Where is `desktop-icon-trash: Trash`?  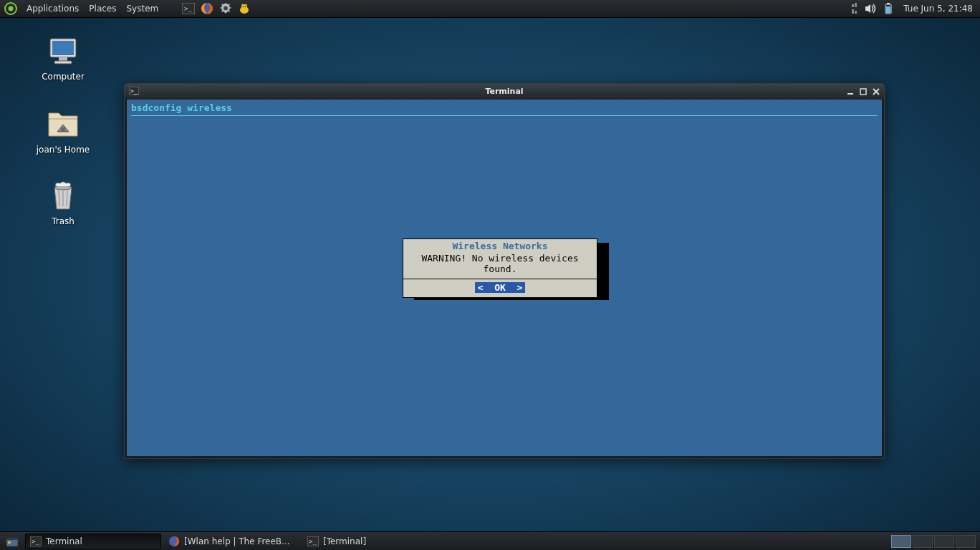 desktop-icon-trash: Trash is located at coordinates (63, 203).